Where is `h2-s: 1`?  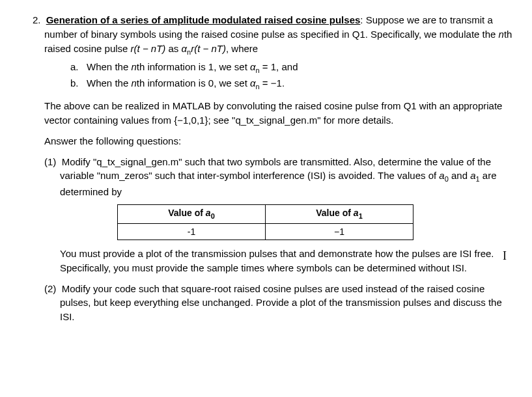 h2-s: 1 is located at coordinates (361, 216).